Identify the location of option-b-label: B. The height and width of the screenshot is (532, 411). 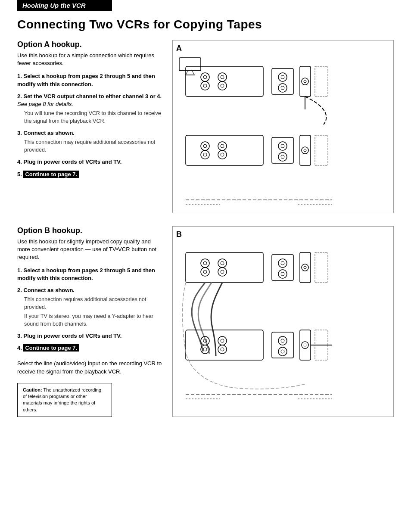
(179, 234).